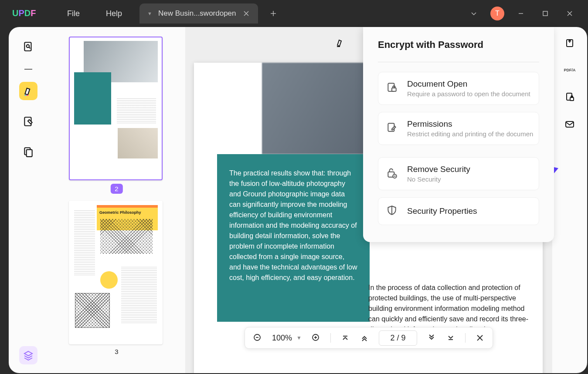 This screenshot has height=374, width=588. What do you see at coordinates (432, 338) in the screenshot?
I see `next-page-button` at bounding box center [432, 338].